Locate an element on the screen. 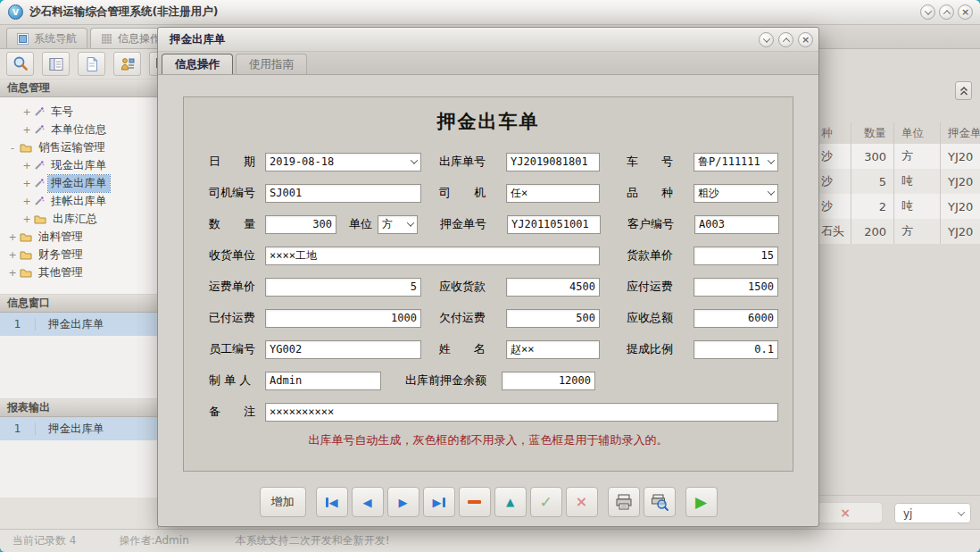 Image resolution: width=980 pixels, height=552 pixels. dialog-tab-info-operation: 信息操作 is located at coordinates (197, 64).